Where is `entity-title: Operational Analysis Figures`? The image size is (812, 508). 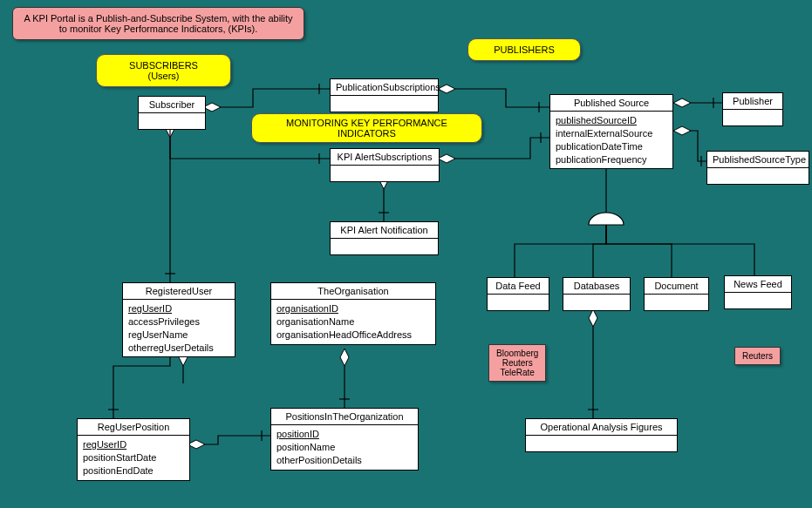 entity-title: Operational Analysis Figures is located at coordinates (602, 427).